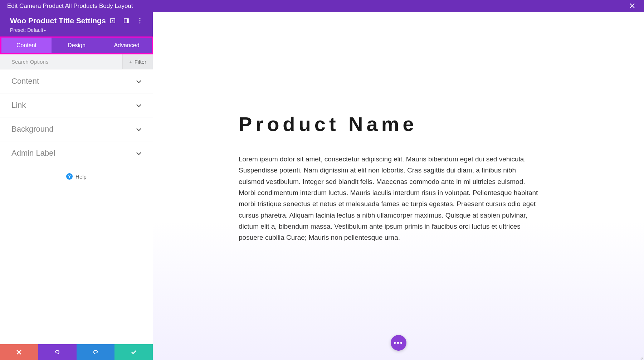  What do you see at coordinates (131, 62) in the screenshot?
I see `plus-icon: +` at bounding box center [131, 62].